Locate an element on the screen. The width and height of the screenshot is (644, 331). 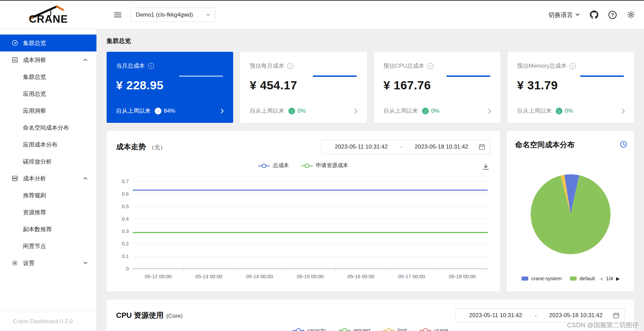
delta-value: 0% is located at coordinates (569, 111).